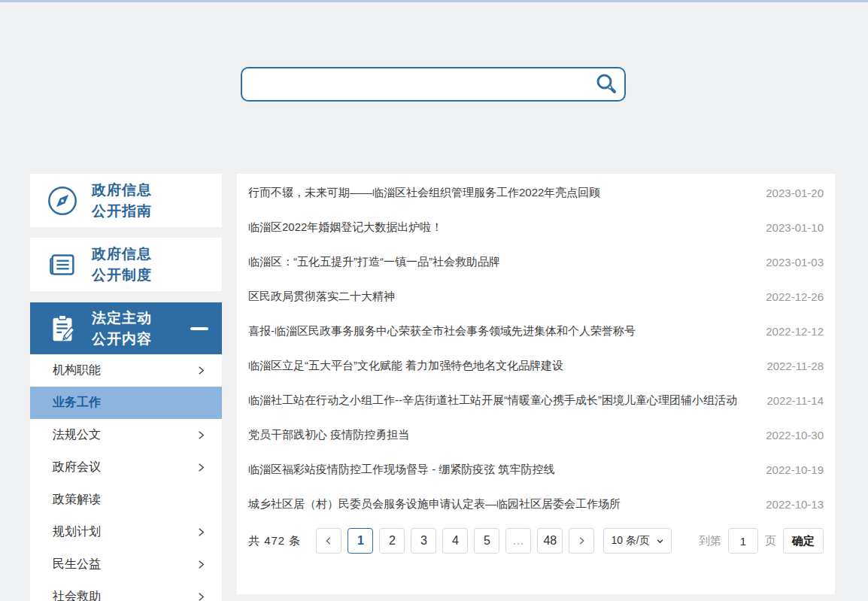 The image size is (868, 601). Describe the element at coordinates (126, 478) in the screenshot. I see `sidebar-submenu: 机构职能 业务工作 法规公文 政府会议 政策解读 规划计划` at that location.